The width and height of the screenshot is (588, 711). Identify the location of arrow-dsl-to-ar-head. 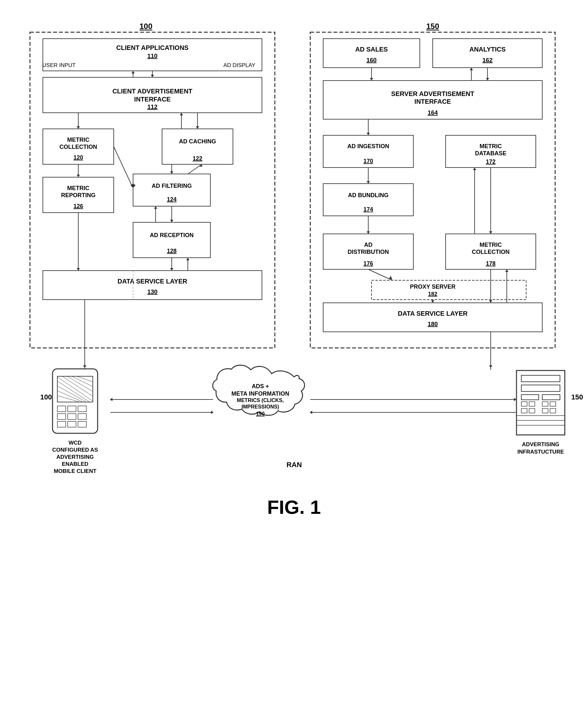
(188, 259).